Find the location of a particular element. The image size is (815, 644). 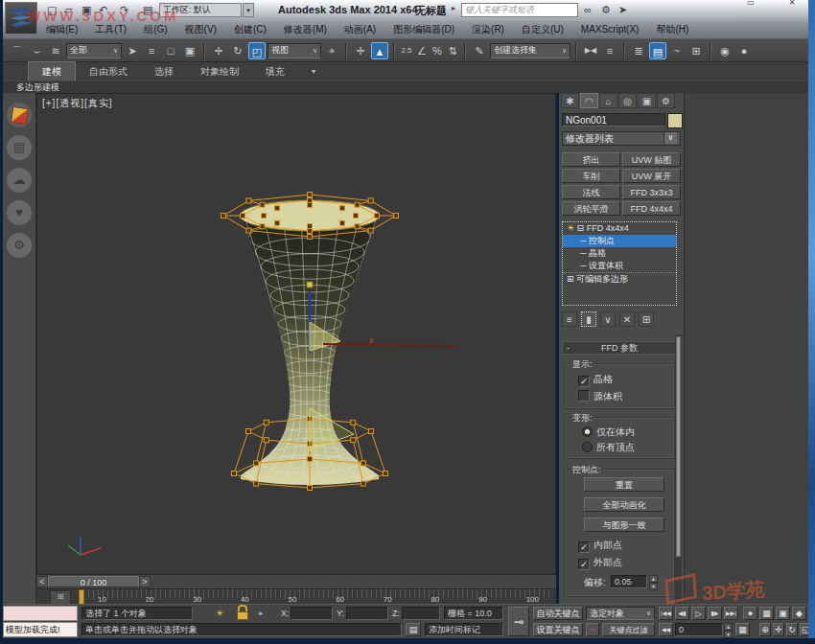

selection-lock-icon is located at coordinates (243, 612).